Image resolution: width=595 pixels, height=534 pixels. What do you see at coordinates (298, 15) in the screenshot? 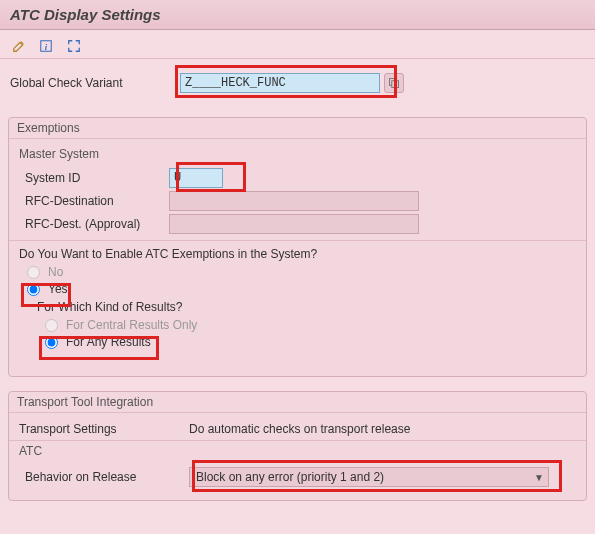
I see `window-title: ATC Display Settings` at bounding box center [298, 15].